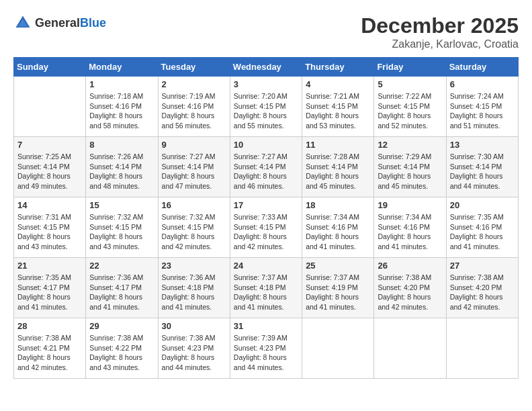 Image resolution: width=532 pixels, height=411 pixels. What do you see at coordinates (50, 145) in the screenshot?
I see `day-number: 7` at bounding box center [50, 145].